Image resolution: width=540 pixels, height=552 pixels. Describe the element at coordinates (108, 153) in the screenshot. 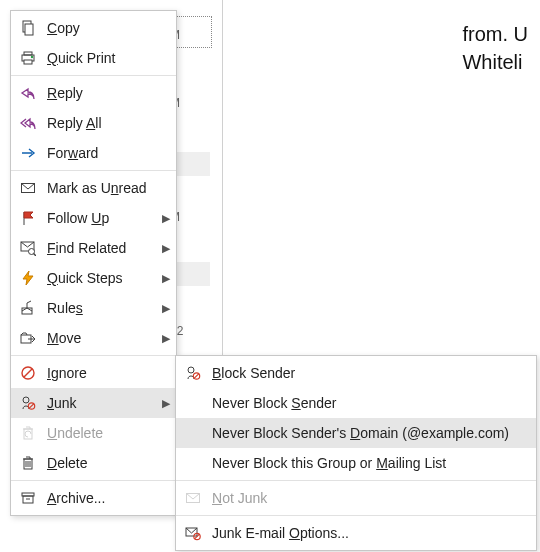

I see `menu-label: Forward` at that location.